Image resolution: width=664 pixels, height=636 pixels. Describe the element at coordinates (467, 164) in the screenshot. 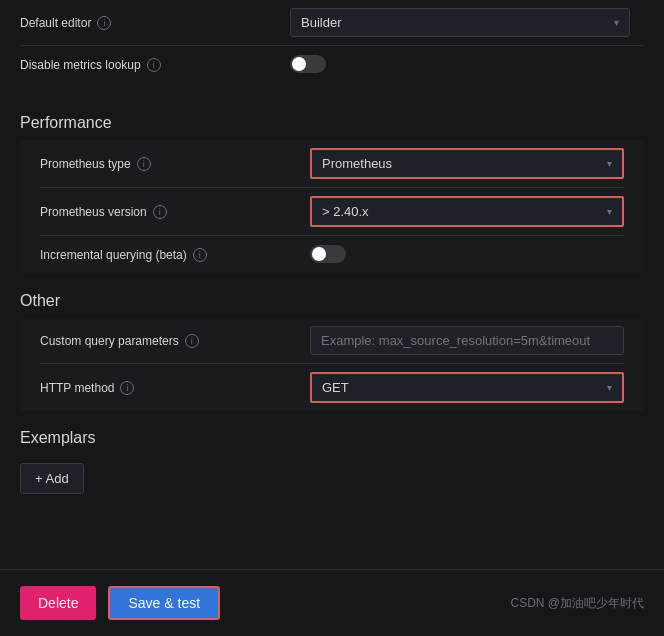

I see `prometheus-type-control: Prometheus ▾` at that location.